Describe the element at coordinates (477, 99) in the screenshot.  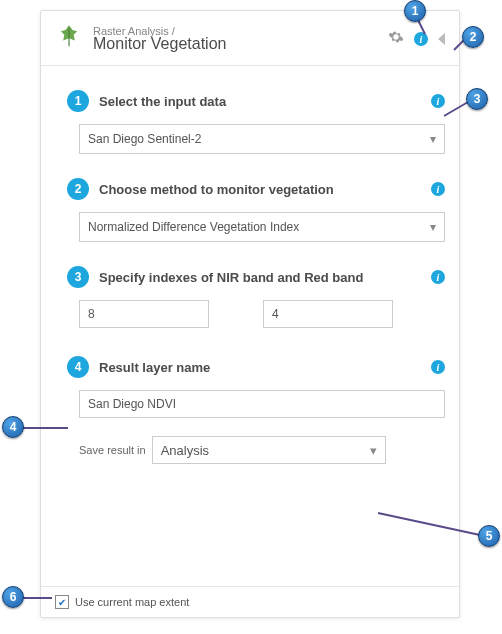
I see `callout-3: 3` at that location.